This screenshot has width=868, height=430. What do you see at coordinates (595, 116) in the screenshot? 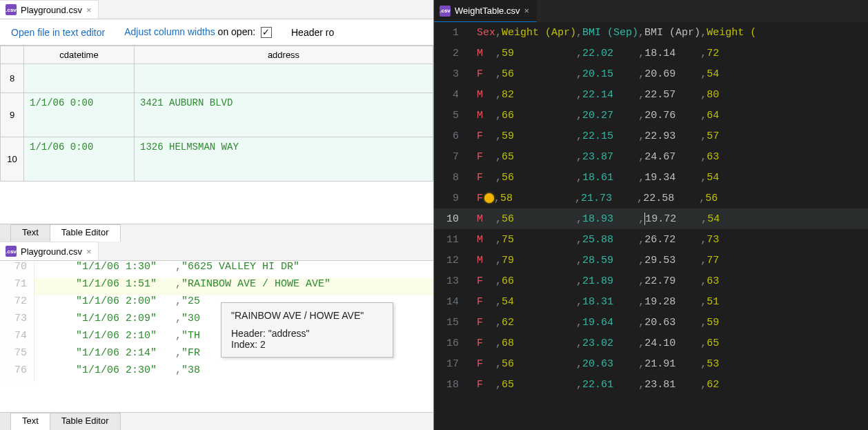
I see `code-content: M ,66 ,20.27 ,20.76 ,64` at bounding box center [595, 116].